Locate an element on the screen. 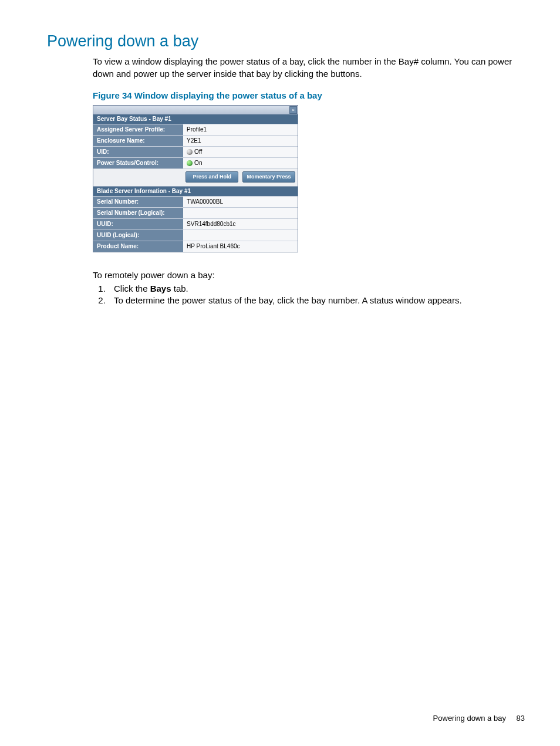 The height and width of the screenshot is (746, 560). figure-caption: Figure 34 Window displaying the power st… is located at coordinates (306, 95).